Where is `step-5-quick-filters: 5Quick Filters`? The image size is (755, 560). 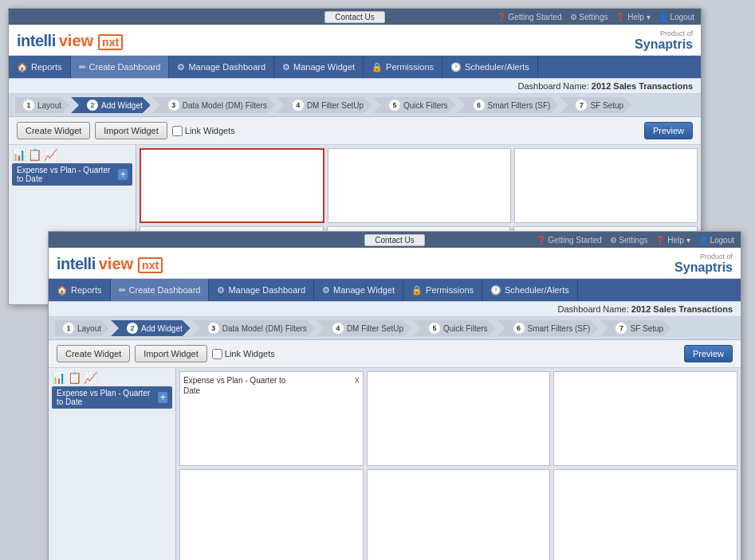
step-5-quick-filters: 5Quick Filters is located at coordinates (415, 105).